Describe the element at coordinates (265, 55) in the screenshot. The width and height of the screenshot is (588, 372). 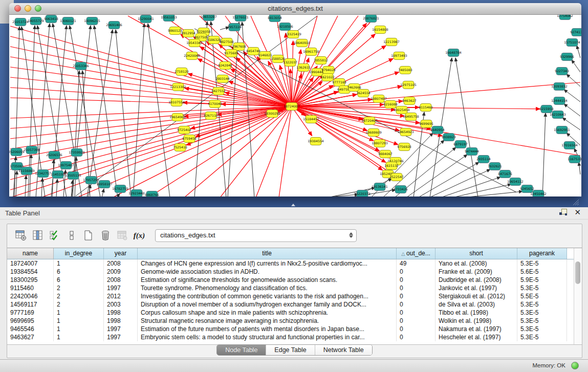
I see `graph-node: 9146821` at that location.